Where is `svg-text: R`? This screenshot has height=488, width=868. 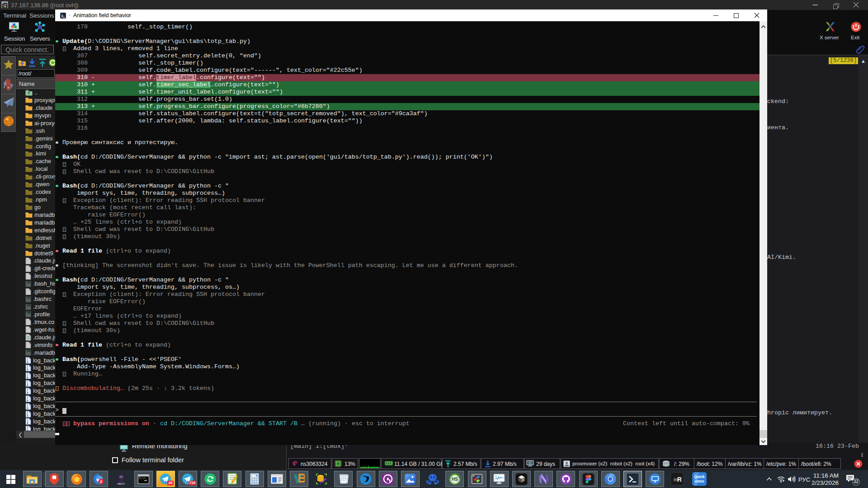 svg-text: R is located at coordinates (679, 479).